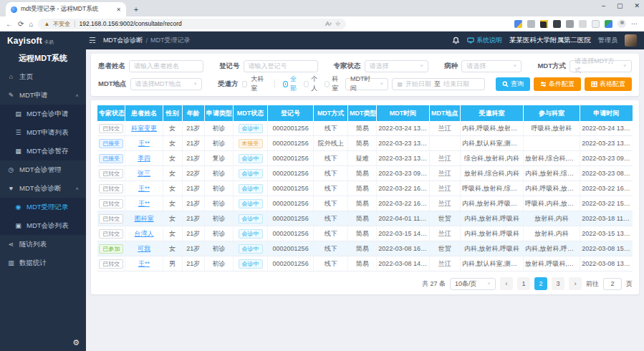  What do you see at coordinates (365, 264) in the screenshot?
I see `table-row: 已转交王**男21岁初诊会诊中0002001256线下简易2022-03-08 …` at bounding box center [365, 264].